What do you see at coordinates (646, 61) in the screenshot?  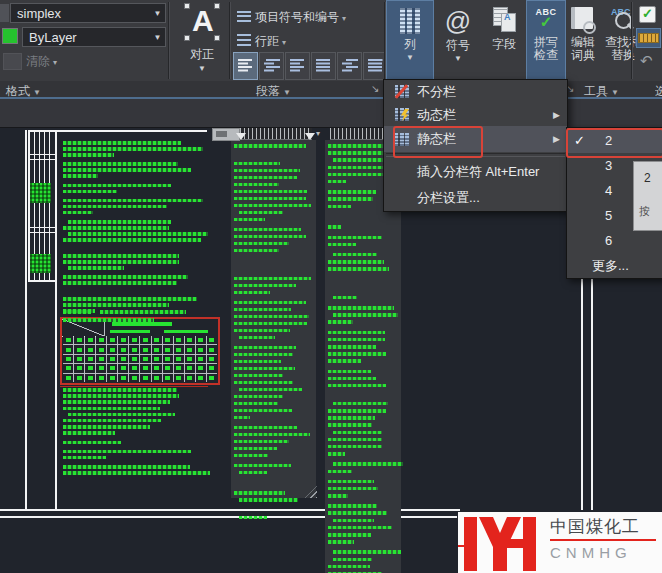 I see `undo-icon: ↶` at bounding box center [646, 61].